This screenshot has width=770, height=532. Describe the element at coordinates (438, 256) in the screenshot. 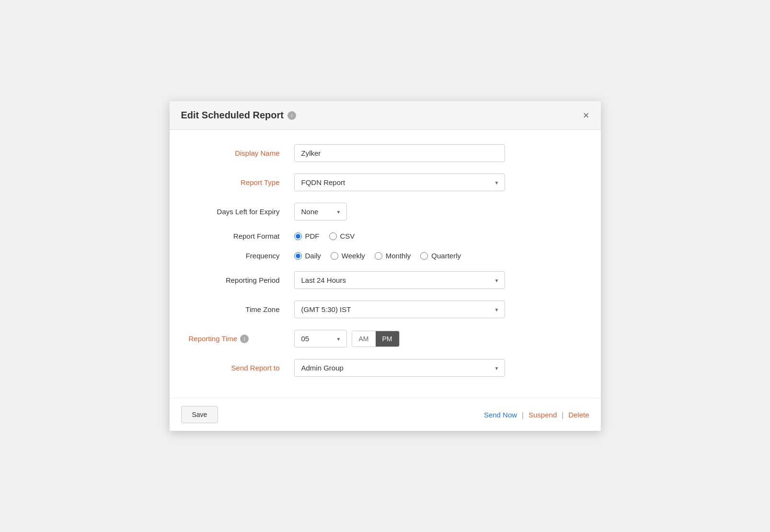

I see `frequency-radio-group: Daily Weekly Monthly Quarterly` at that location.